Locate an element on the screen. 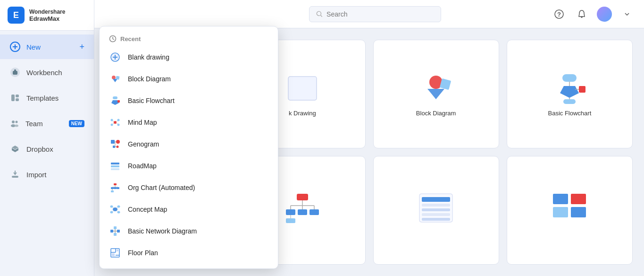  card-basic-flowchart: Basic Flowchart is located at coordinates (570, 94).